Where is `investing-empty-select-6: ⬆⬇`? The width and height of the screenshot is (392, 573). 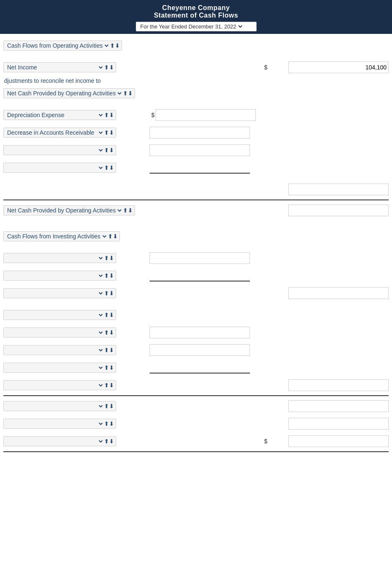 investing-empty-select-6: ⬆⬇ is located at coordinates (60, 368).